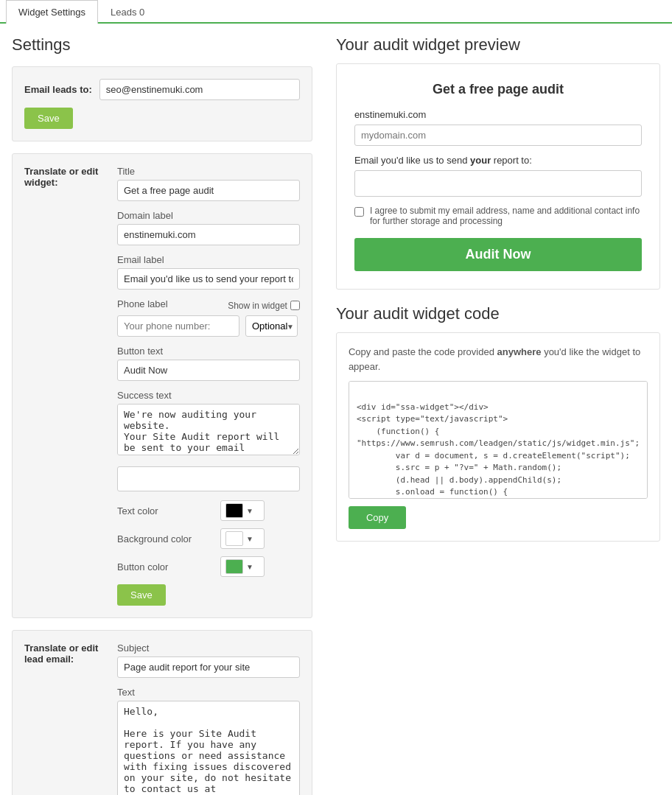  What do you see at coordinates (250, 567) in the screenshot?
I see `button-color-arrow: ▼` at bounding box center [250, 567].